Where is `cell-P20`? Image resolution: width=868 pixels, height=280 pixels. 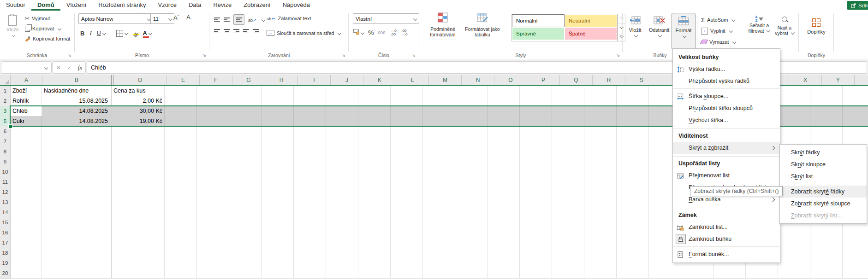
cell-P20 is located at coordinates (536, 274).